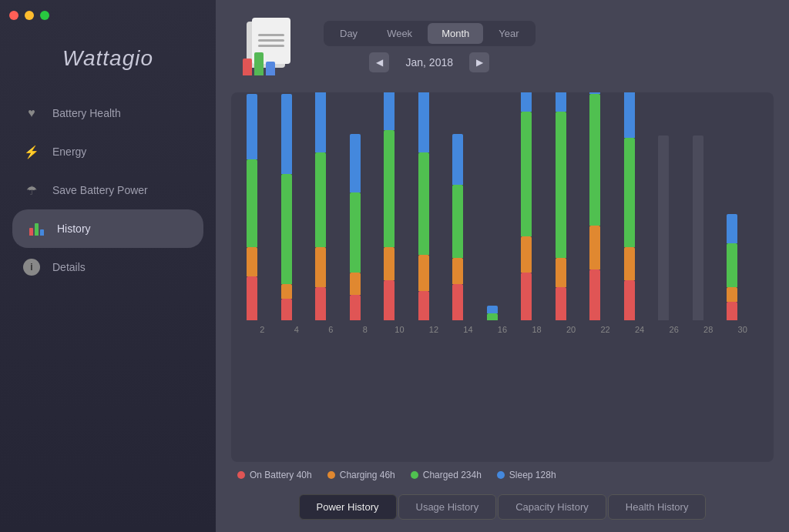 This screenshot has width=789, height=532. What do you see at coordinates (379, 62) in the screenshot?
I see `nav-prev-button: ◀` at bounding box center [379, 62].